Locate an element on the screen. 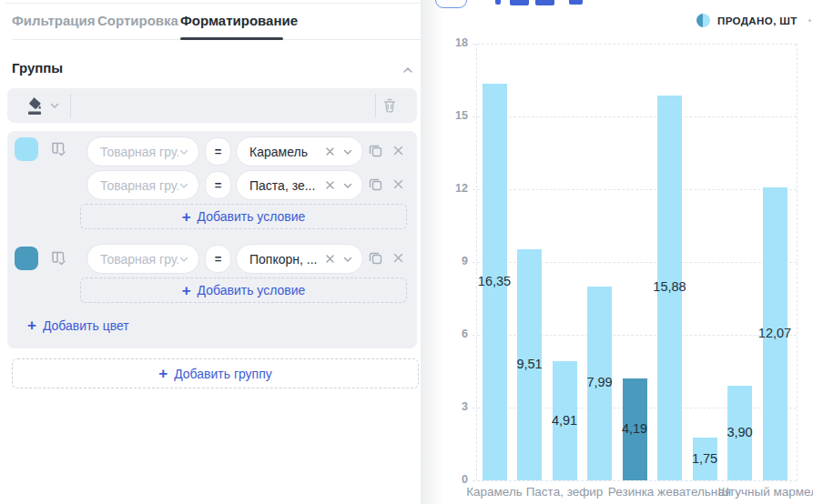 This screenshot has height=504, width=813. x-axis-tick-label: Штучный мармелад is located at coordinates (744, 491).